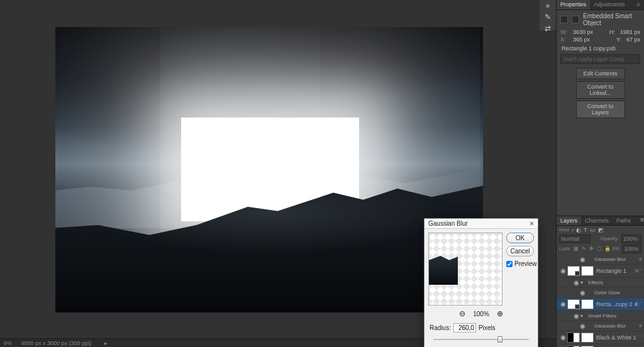 The width and height of the screenshot is (644, 347). What do you see at coordinates (591, 249) in the screenshot?
I see `lock-position-icon: ✥` at bounding box center [591, 249].